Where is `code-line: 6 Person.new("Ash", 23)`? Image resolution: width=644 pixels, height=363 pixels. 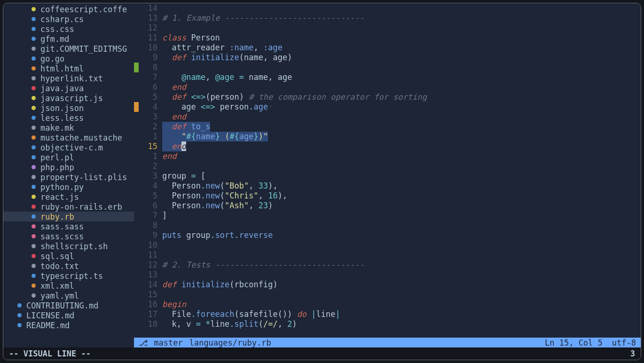 code-line: 6 Person.new("Ash", 23) is located at coordinates (387, 206).